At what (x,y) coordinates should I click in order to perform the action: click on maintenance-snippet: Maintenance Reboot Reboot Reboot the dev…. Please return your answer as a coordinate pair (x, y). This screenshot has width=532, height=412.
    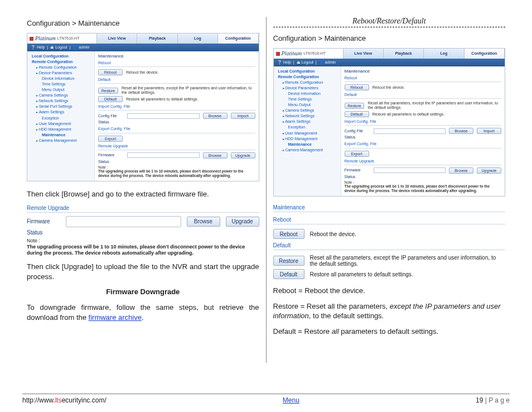
    Looking at the image, I should click on (389, 242).